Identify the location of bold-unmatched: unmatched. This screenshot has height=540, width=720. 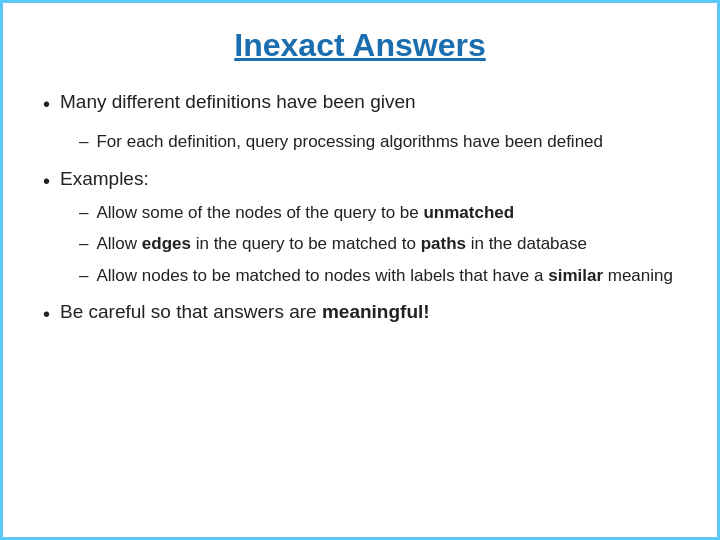
(468, 212).